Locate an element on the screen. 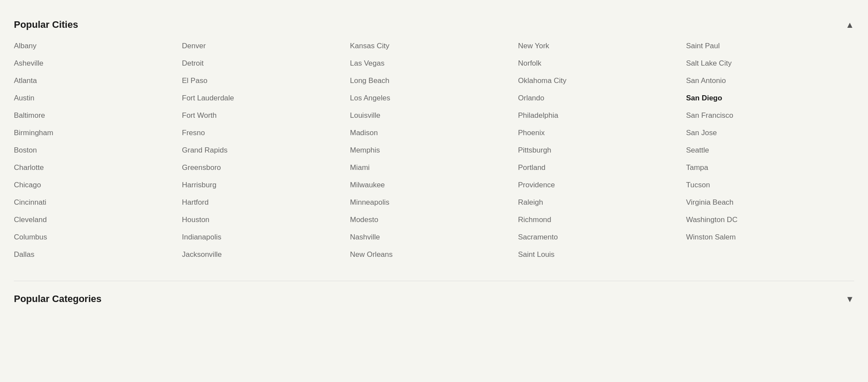  cities-column-1: AlbanyAshevilleAtlantaAustinBaltimoreBir… is located at coordinates (98, 150).